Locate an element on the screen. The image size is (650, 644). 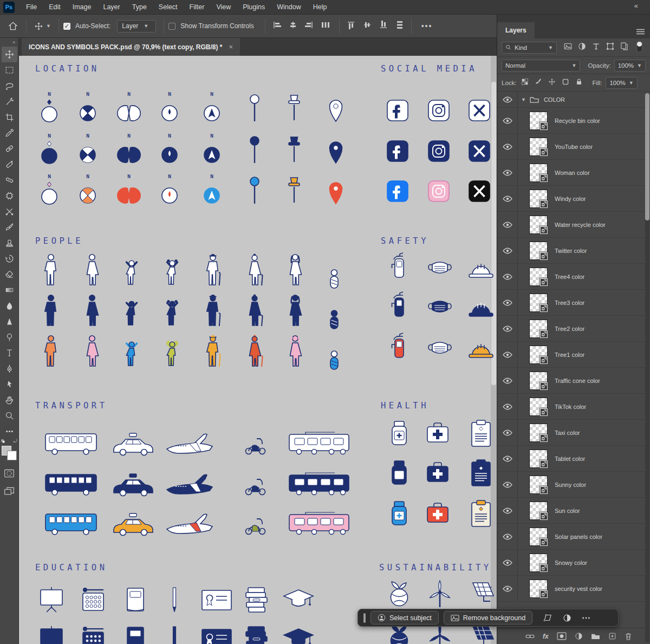
distribute-h-icon is located at coordinates (327, 26).